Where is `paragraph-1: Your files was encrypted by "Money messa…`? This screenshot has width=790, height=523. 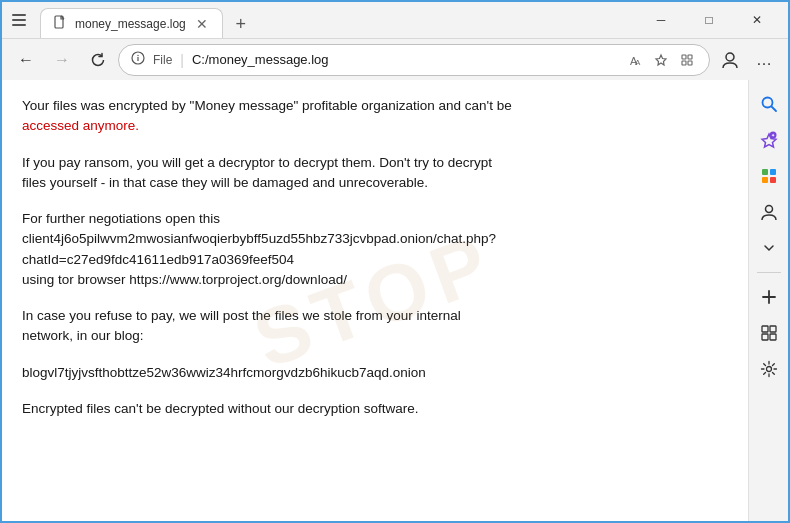
paragraph-1: Your files was encrypted by "Money messa… is located at coordinates (375, 116).